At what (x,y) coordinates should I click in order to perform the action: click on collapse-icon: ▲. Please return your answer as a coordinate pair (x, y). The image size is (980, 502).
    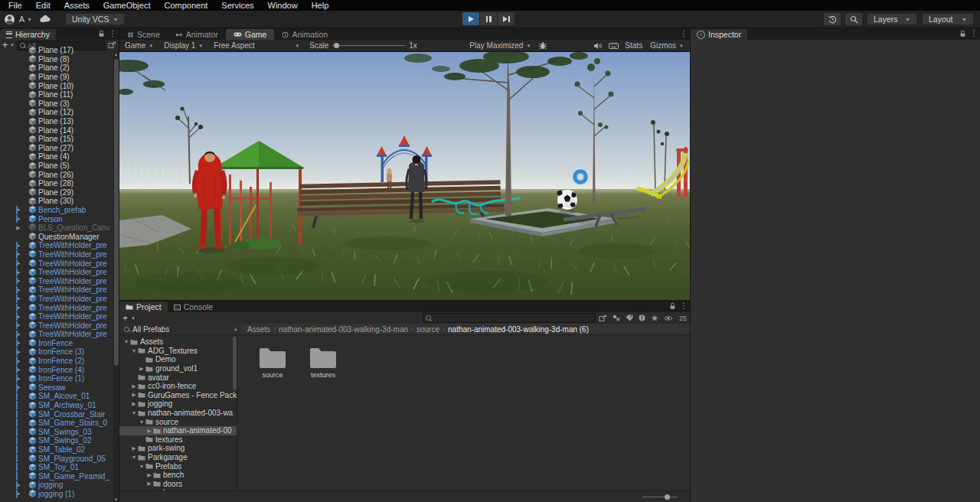
    Looking at the image, I should click on (236, 329).